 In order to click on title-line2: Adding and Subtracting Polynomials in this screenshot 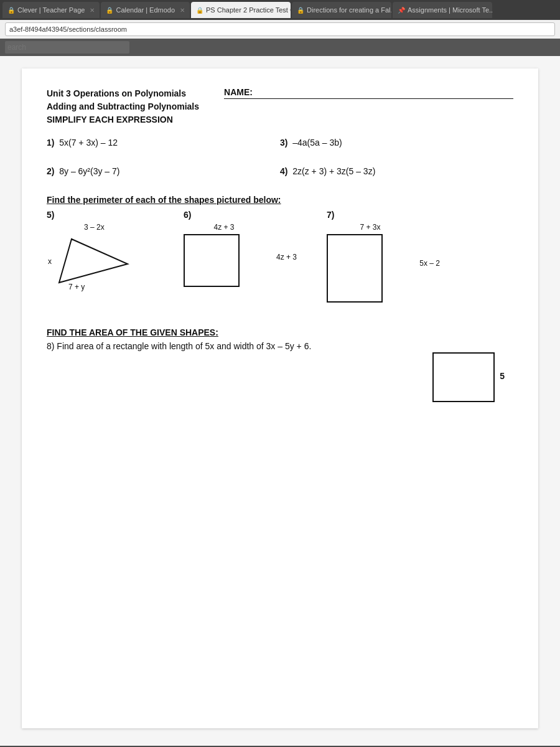, I will do `click(123, 107)`.